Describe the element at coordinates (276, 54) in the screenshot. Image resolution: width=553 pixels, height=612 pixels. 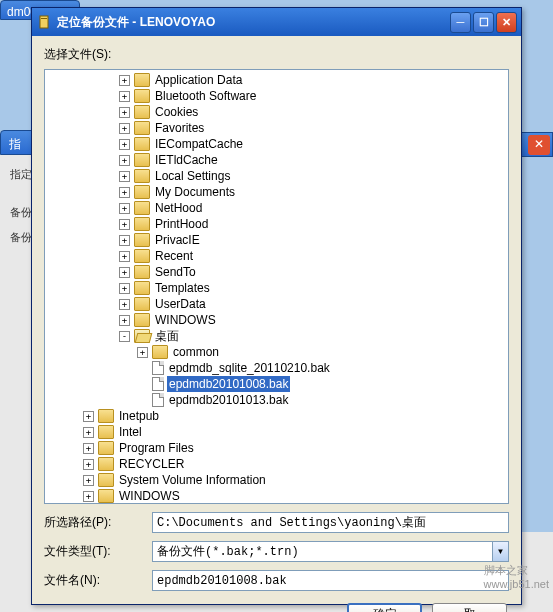
I see `select-file-prompt: 选择文件(S):` at that location.